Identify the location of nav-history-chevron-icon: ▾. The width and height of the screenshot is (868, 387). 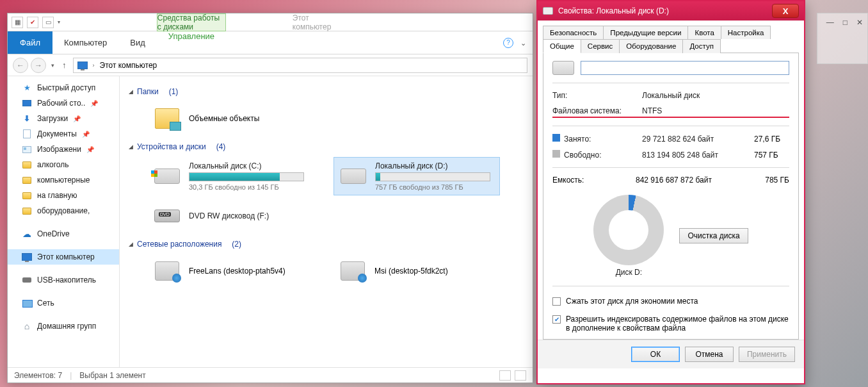
(52, 65).